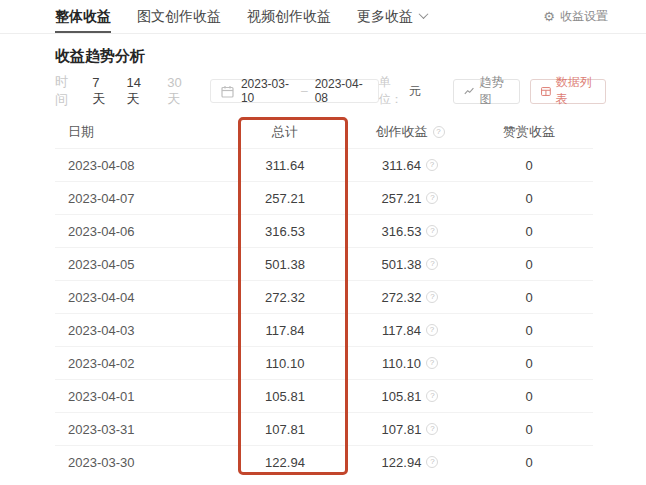 The height and width of the screenshot is (485, 646). Describe the element at coordinates (228, 92) in the screenshot. I see `calendar-icon` at that location.